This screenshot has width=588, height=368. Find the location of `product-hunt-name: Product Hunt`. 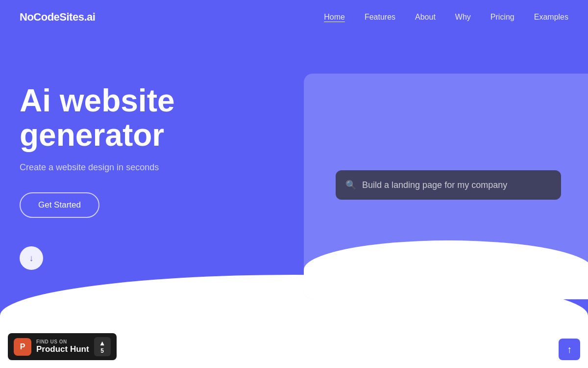

product-hunt-name: Product Hunt is located at coordinates (63, 349).